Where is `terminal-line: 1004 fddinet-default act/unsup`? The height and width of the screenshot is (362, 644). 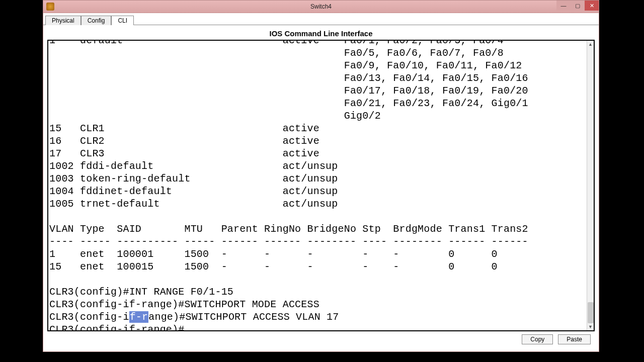
terminal-line: 1004 fddinet-default act/unsup is located at coordinates (321, 191).